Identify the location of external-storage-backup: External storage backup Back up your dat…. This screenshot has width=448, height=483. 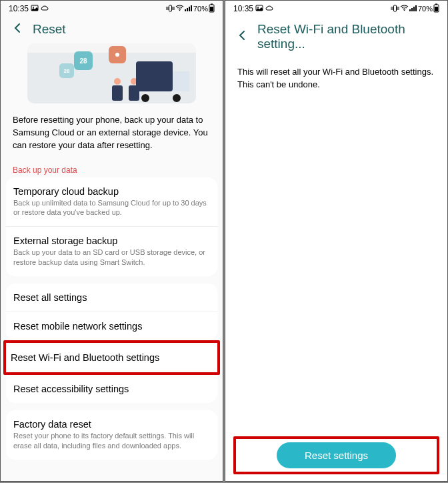
(112, 251).